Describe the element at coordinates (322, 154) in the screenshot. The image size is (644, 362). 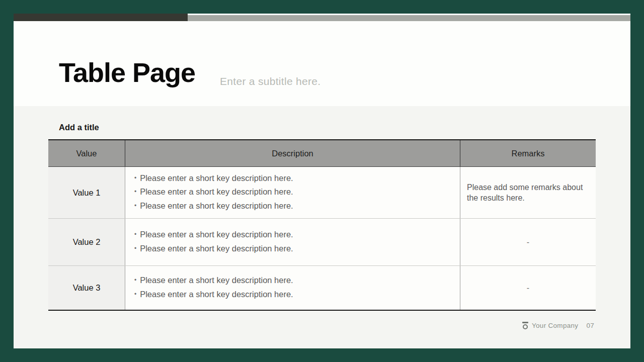
I see `table-header-row: Value Description Remarks` at that location.